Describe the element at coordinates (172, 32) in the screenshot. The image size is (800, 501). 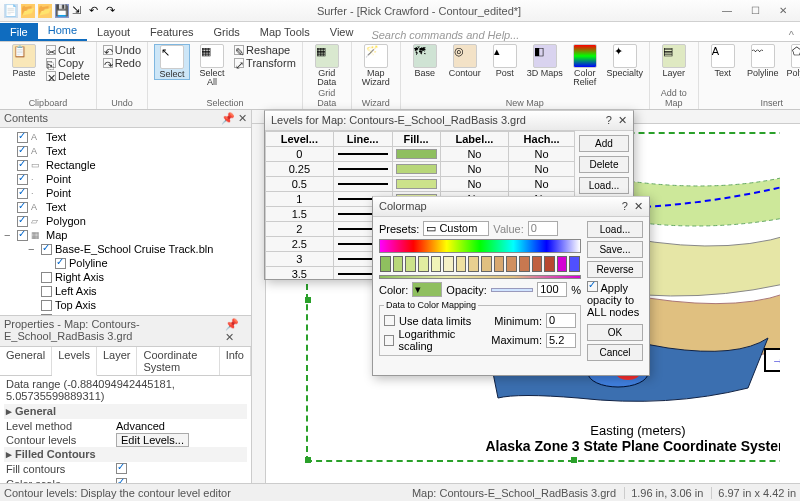
I see `tab-features: Features` at that location.